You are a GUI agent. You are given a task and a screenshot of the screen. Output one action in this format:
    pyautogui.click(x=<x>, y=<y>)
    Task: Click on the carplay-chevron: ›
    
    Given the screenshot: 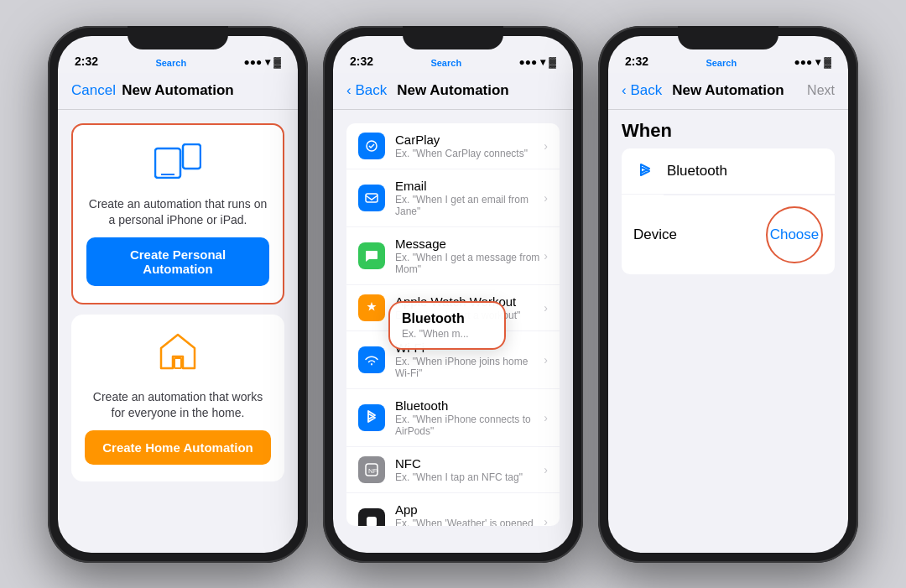 What is the action you would take?
    pyautogui.click(x=545, y=146)
    